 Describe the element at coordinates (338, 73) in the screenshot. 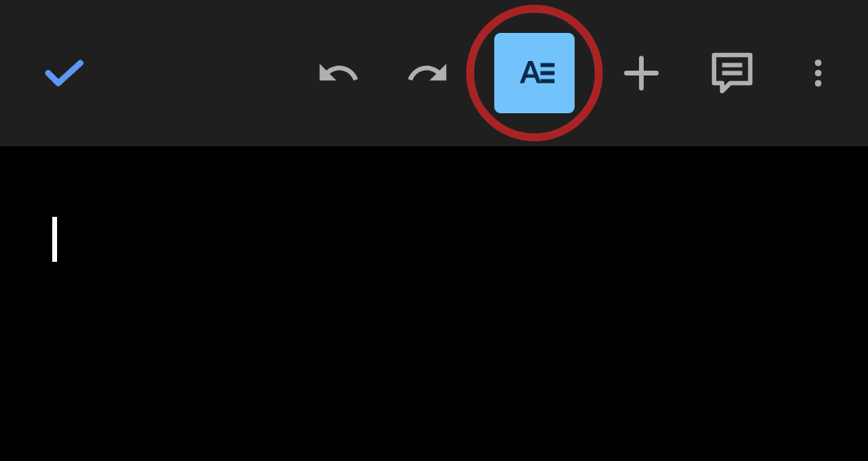

I see `undo-button` at that location.